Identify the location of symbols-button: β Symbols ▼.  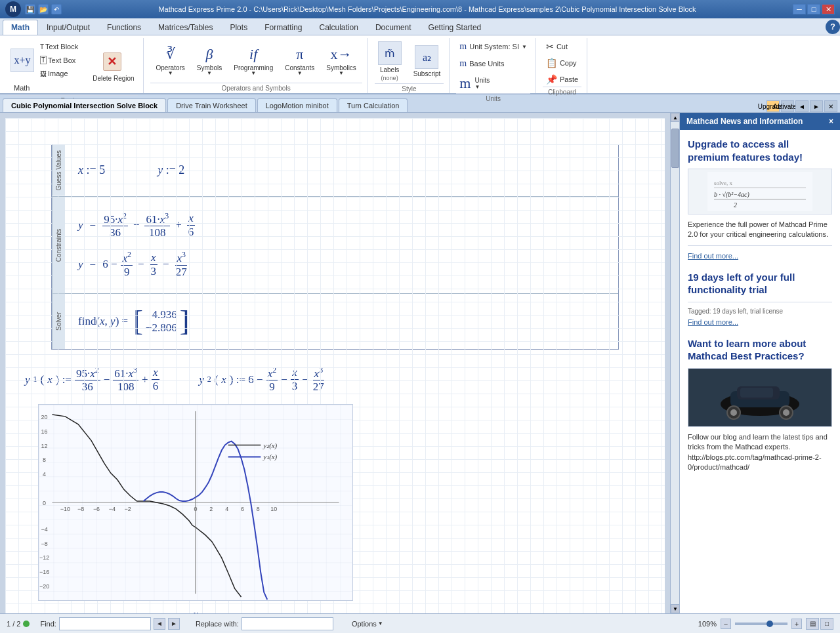
(209, 61).